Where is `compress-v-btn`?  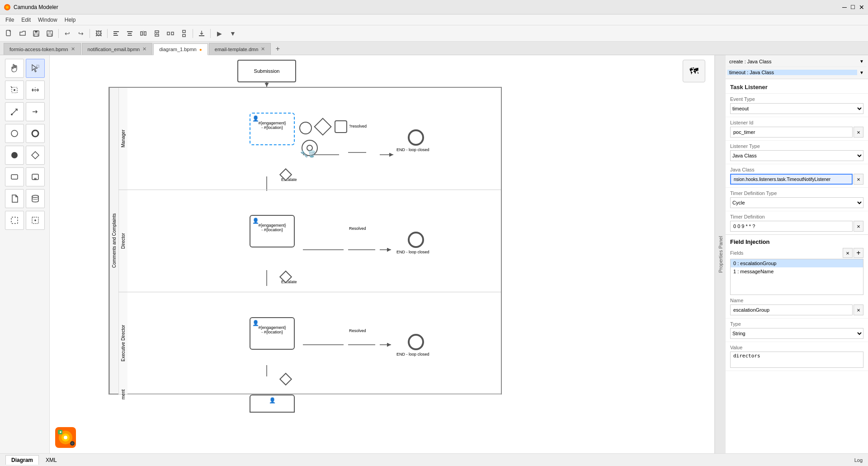
compress-v-btn is located at coordinates (184, 33).